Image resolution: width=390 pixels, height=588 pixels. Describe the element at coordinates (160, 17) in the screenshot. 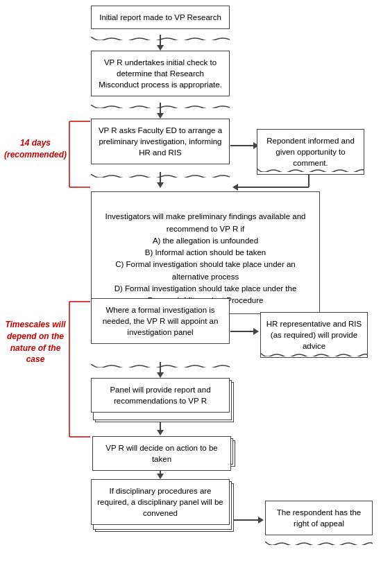

I see `box-initial-report: Initial report made to VP Research` at that location.